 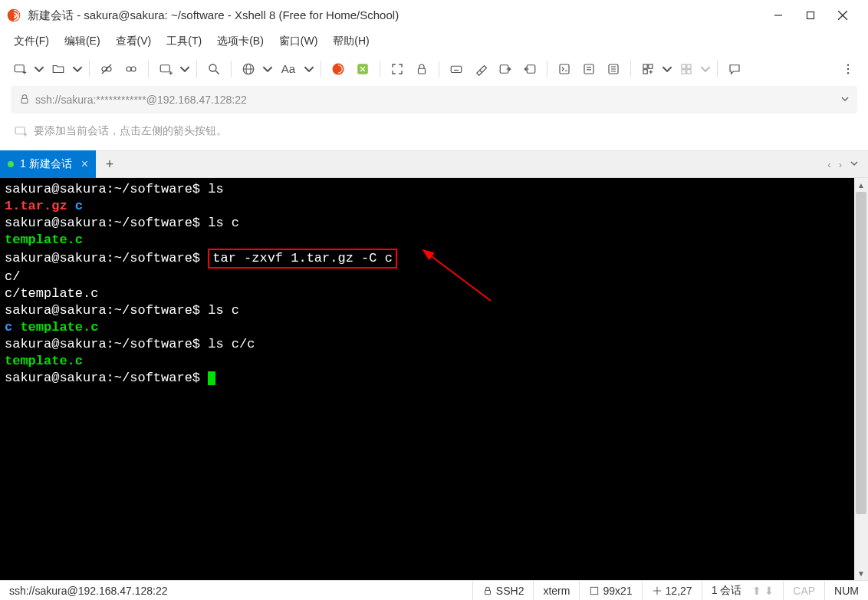 I want to click on font-icon: Aa, so click(x=288, y=69).